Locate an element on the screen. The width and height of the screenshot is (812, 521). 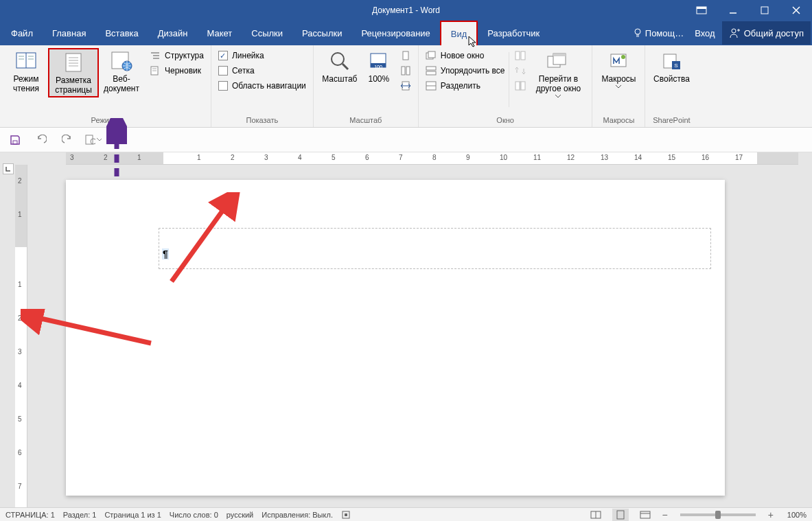
save-button is located at coordinates (15, 140).